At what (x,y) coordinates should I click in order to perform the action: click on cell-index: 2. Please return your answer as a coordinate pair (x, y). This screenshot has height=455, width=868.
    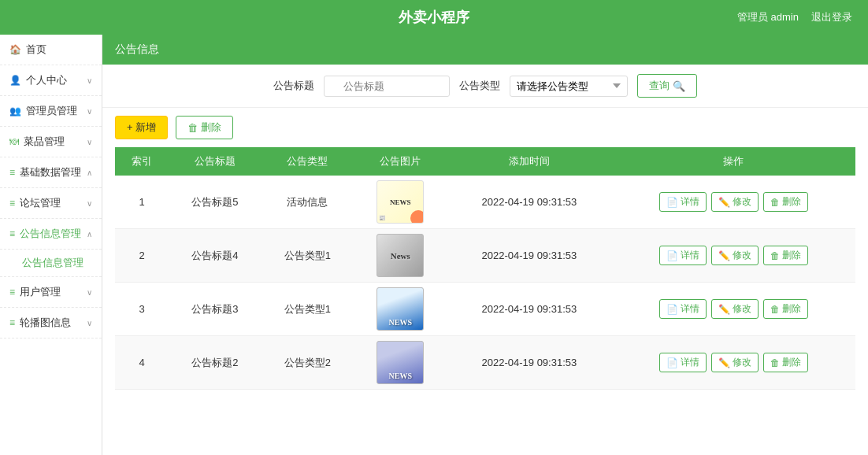
    Looking at the image, I should click on (142, 256).